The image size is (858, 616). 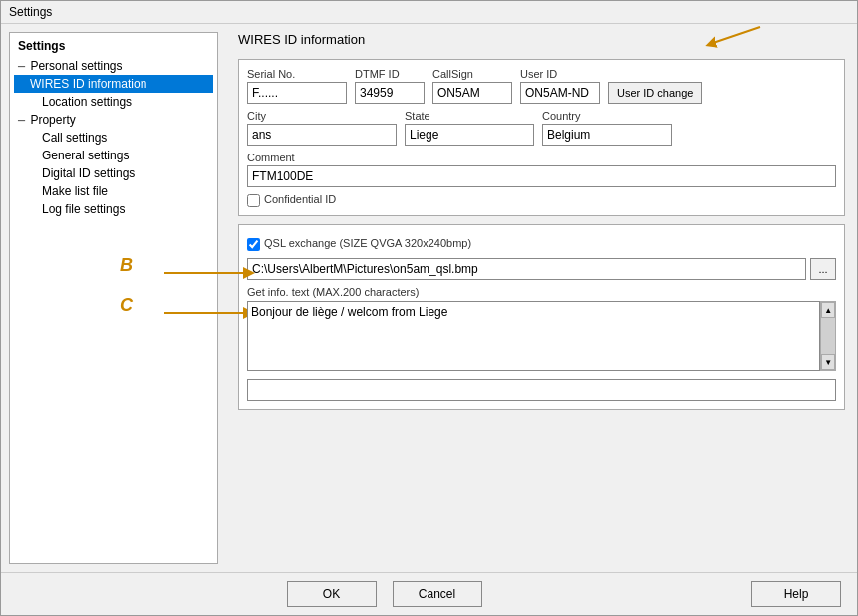 I want to click on comment-group: Comment, so click(x=542, y=169).